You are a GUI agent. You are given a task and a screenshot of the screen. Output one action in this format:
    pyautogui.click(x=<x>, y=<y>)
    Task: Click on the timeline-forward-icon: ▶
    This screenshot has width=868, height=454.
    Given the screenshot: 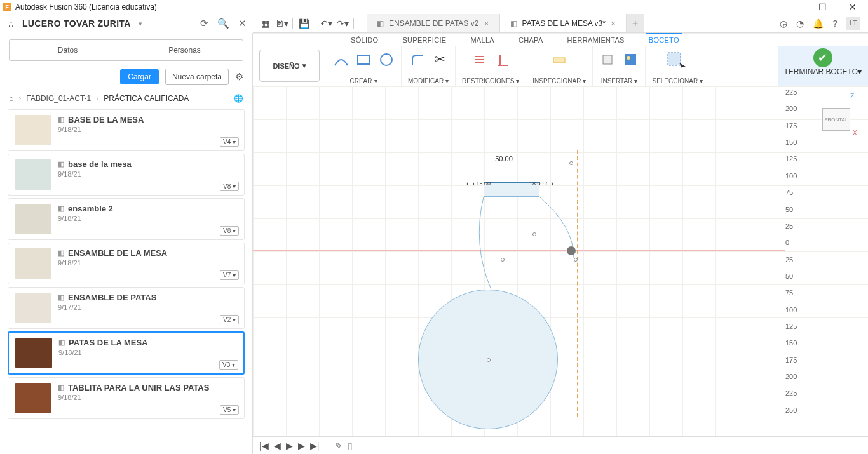 What is the action you would take?
    pyautogui.click(x=301, y=446)
    